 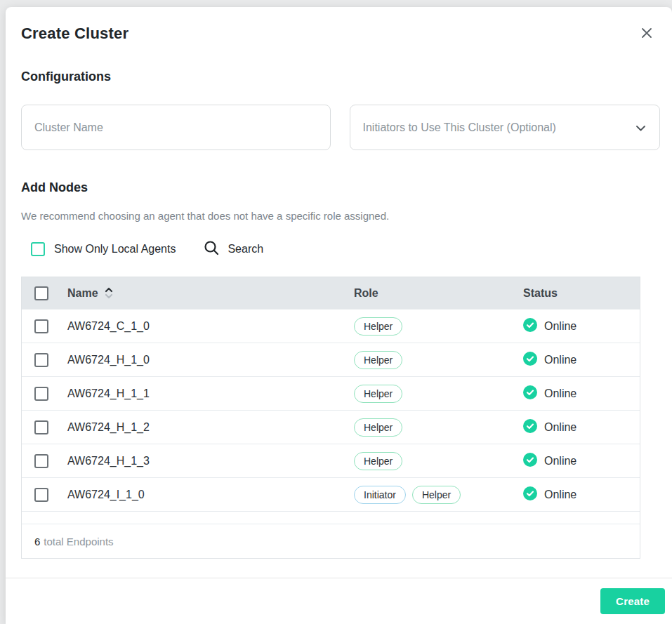 What do you see at coordinates (331, 494) in the screenshot?
I see `table-row: AW6724_I_1_0 Initiator Helper Online` at bounding box center [331, 494].